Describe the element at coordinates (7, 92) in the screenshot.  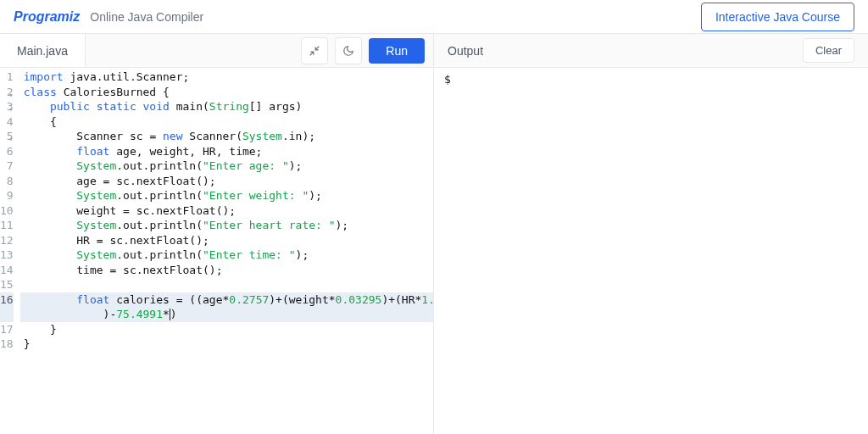
I see `gutter-line: 2` at that location.